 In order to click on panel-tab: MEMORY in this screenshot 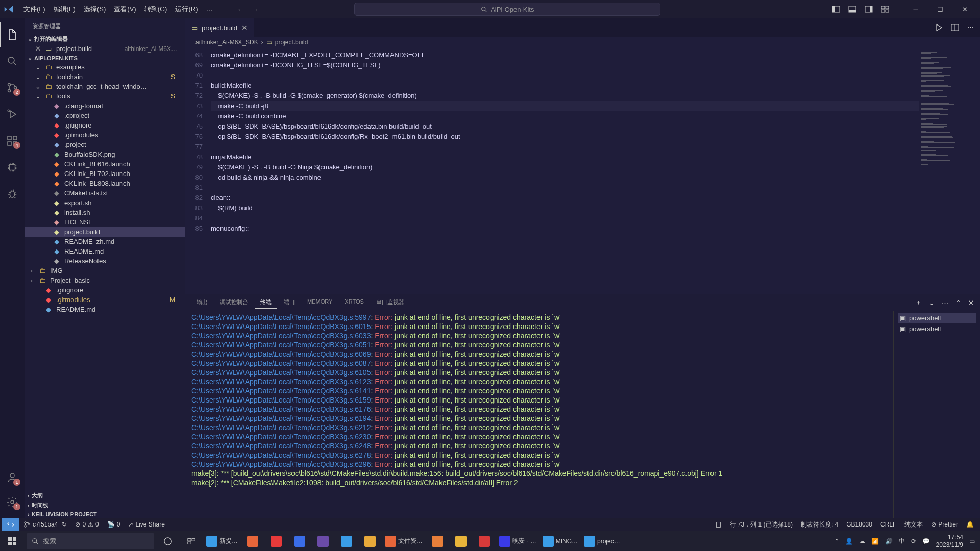, I will do `click(320, 303)`.